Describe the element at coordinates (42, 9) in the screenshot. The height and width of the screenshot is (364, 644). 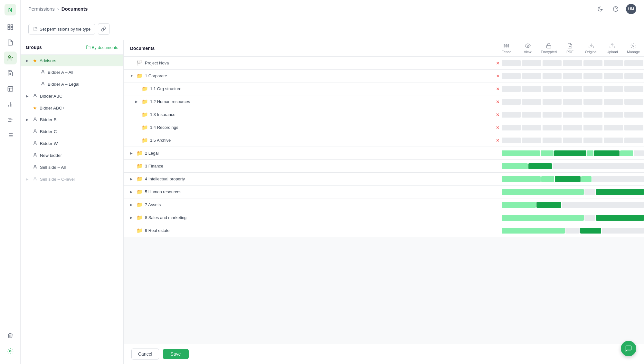
I see `breadcrumb-parent: Permissions` at that location.